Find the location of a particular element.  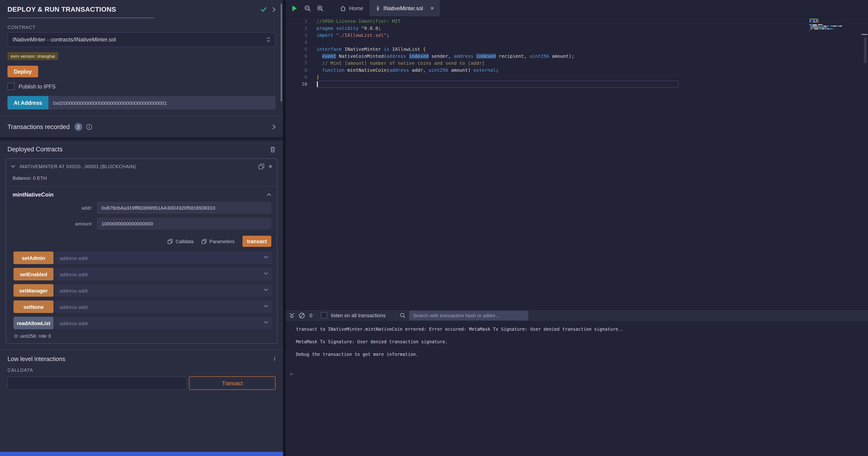

code-line: interface INativeMinter is IAllowList { is located at coordinates (592, 49).